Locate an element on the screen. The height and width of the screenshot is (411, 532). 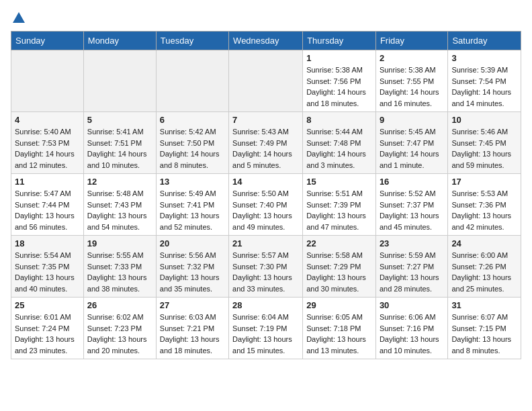
daylight-text: and 10 minutes. is located at coordinates (120, 165).